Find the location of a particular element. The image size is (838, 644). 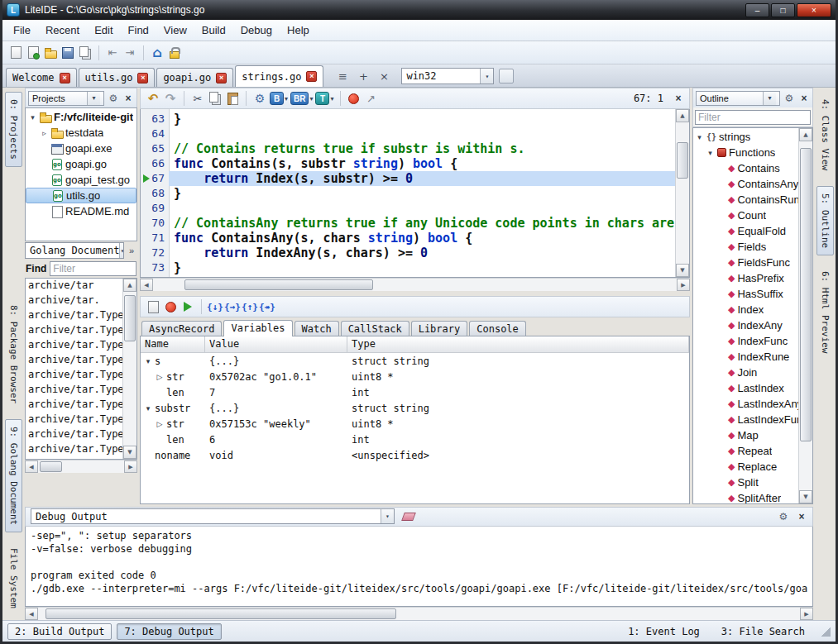

variable-row: ▷str0x57153c "weekly"uint8 * is located at coordinates (415, 423).